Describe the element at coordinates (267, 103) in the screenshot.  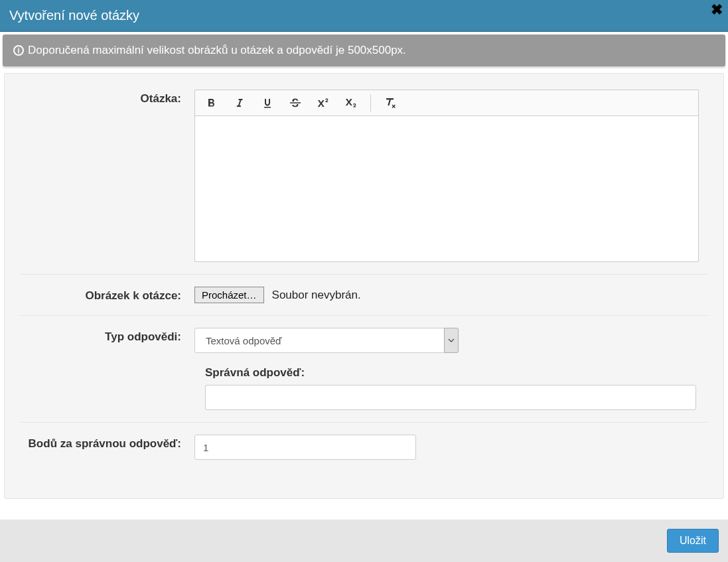
I see `underline-icon` at that location.